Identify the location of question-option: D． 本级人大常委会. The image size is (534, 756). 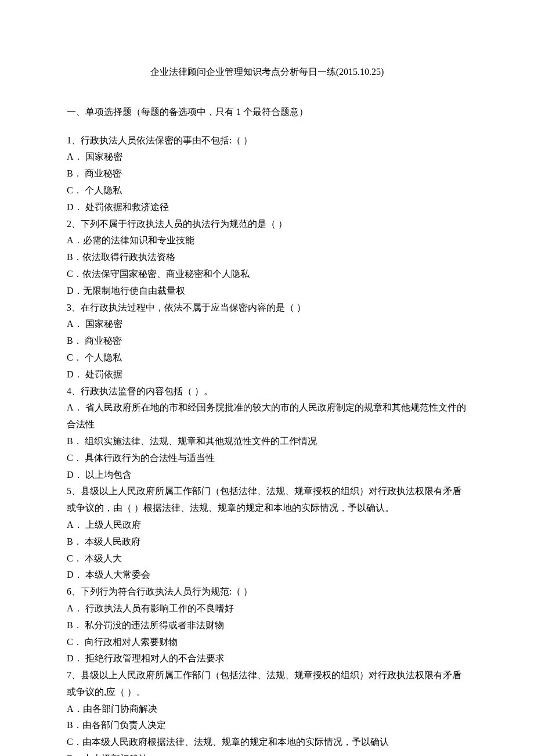
(267, 575).